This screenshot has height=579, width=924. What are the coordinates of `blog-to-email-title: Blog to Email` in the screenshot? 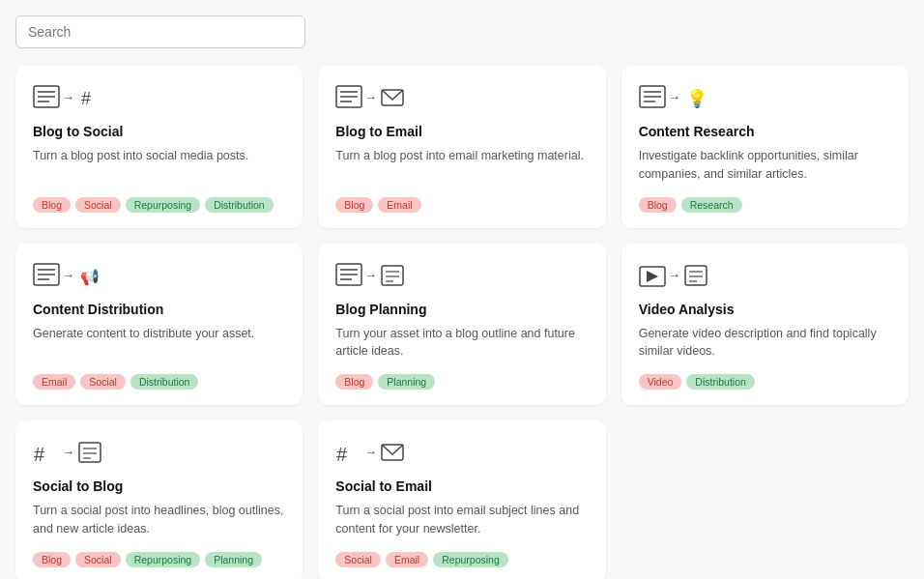 It's located at (462, 131).